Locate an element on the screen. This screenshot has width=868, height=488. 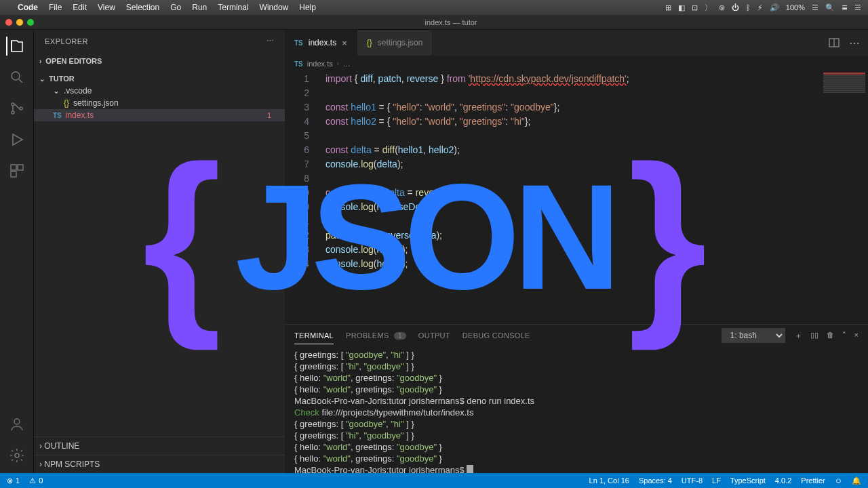
breadcrumb-file: index.ts is located at coordinates (320, 64).